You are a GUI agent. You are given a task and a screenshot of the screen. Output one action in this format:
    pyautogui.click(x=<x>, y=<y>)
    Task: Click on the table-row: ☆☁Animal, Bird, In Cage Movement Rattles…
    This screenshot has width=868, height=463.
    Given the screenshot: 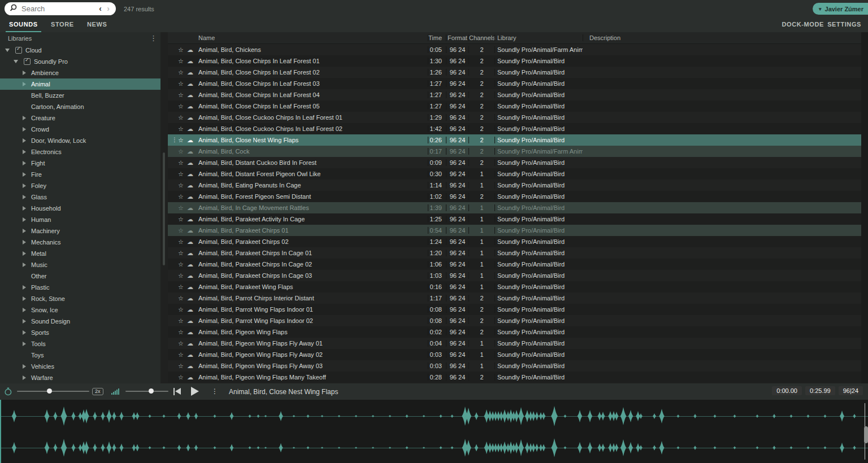 What is the action you would take?
    pyautogui.click(x=514, y=208)
    